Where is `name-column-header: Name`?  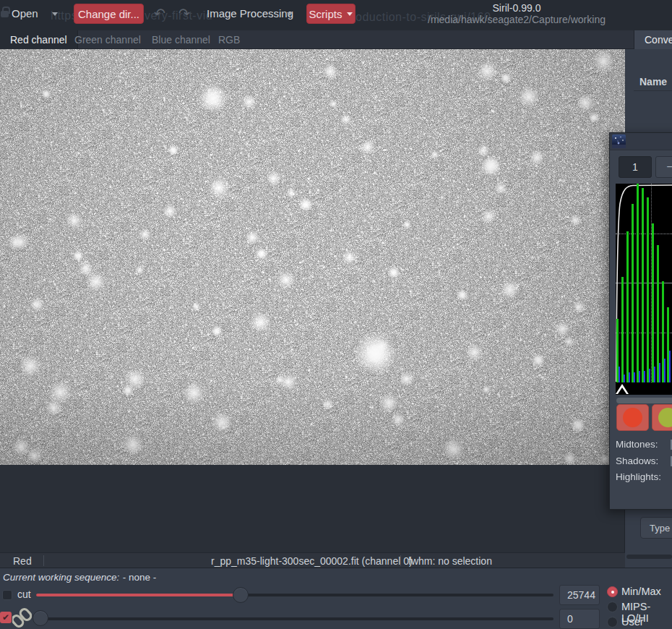 name-column-header: Name is located at coordinates (653, 82).